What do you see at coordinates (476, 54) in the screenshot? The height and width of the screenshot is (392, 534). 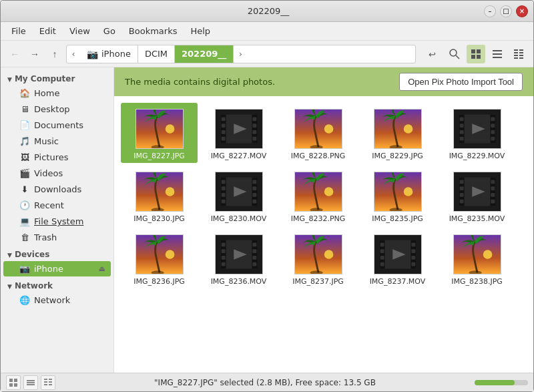 I see `grid-view-icon` at bounding box center [476, 54].